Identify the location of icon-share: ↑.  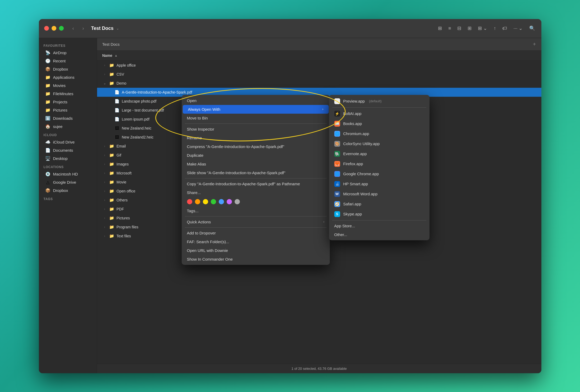
(495, 29).